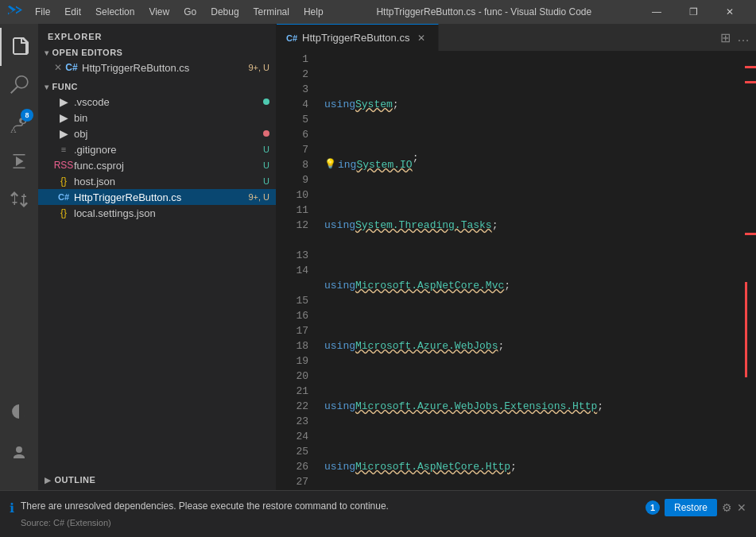 This screenshot has width=756, height=537. What do you see at coordinates (742, 508) in the screenshot?
I see `notification-close-icon: ✕` at bounding box center [742, 508].